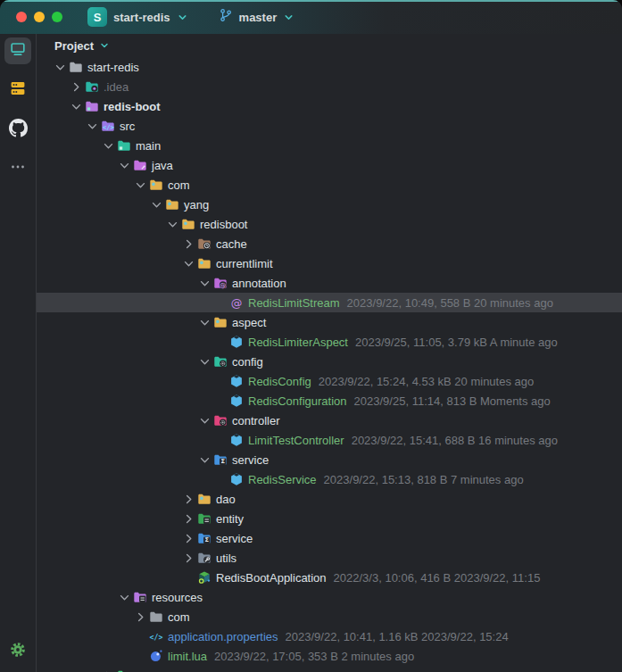 The height and width of the screenshot is (672, 622). I want to click on settings-button, so click(18, 651).